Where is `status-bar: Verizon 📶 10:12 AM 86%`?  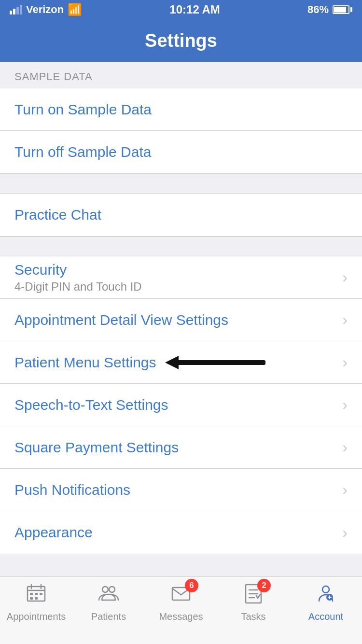 status-bar: Verizon 📶 10:12 AM 86% is located at coordinates (181, 10).